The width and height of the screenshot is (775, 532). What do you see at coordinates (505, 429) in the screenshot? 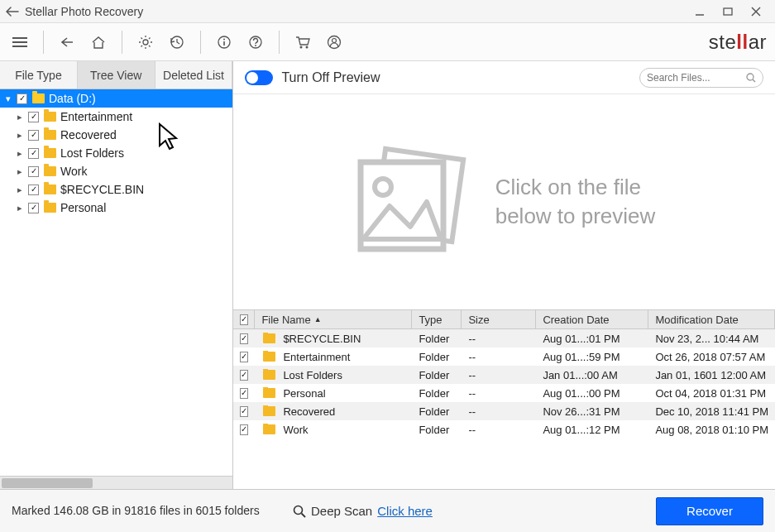
I see `table-row: ✓WorkFolder--Aug 01...:12 PMAug 08, 2018…` at bounding box center [505, 429].